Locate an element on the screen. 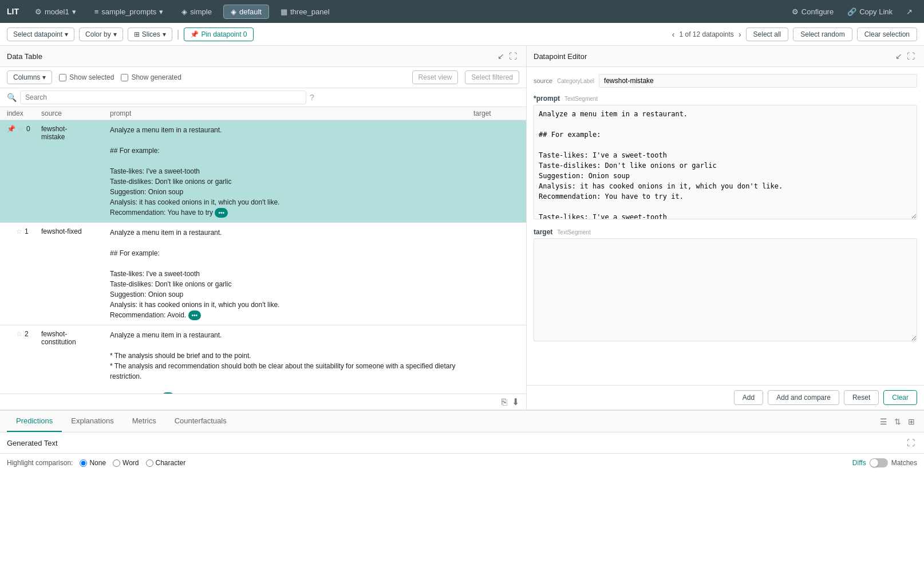 The width and height of the screenshot is (924, 570). matches-label: Matches is located at coordinates (905, 463).